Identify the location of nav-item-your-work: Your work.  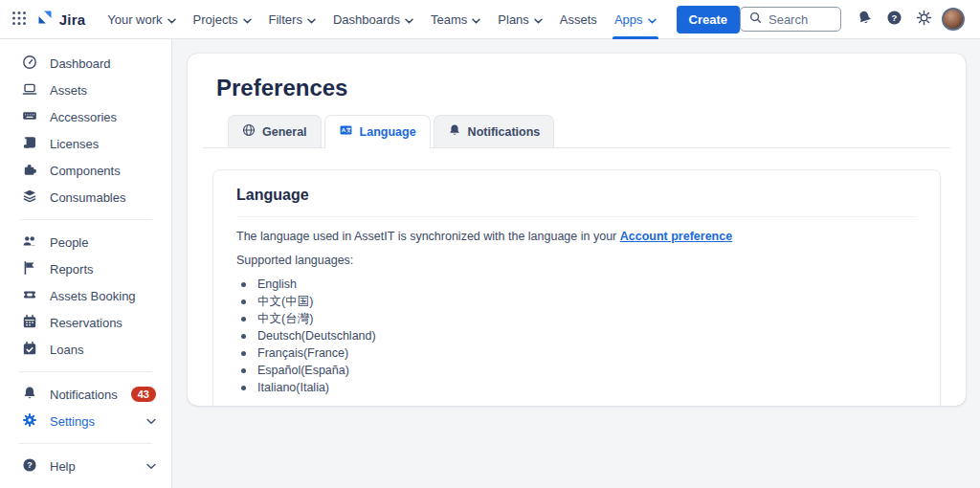
(142, 19).